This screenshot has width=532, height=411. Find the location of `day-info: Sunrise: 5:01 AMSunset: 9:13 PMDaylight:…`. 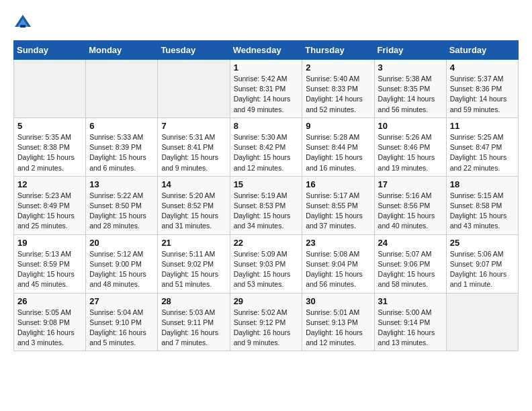

day-info: Sunrise: 5:01 AMSunset: 9:13 PMDaylight:… is located at coordinates (338, 328).